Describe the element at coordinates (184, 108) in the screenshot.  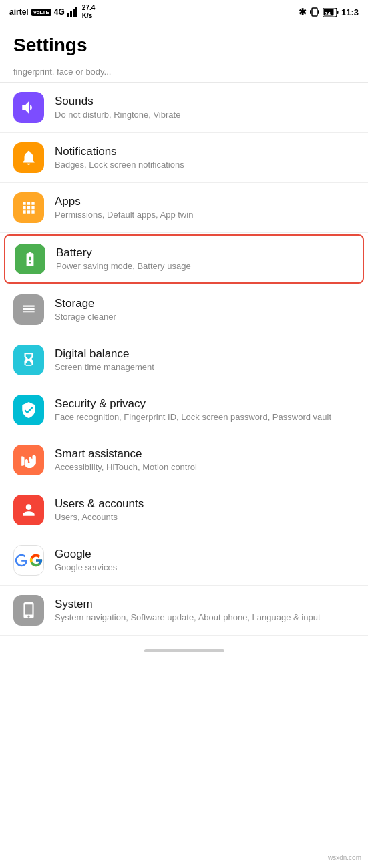
I see `settings-item-sounds: Sounds Do not disturb, Ringtone, Vibrate` at that location.